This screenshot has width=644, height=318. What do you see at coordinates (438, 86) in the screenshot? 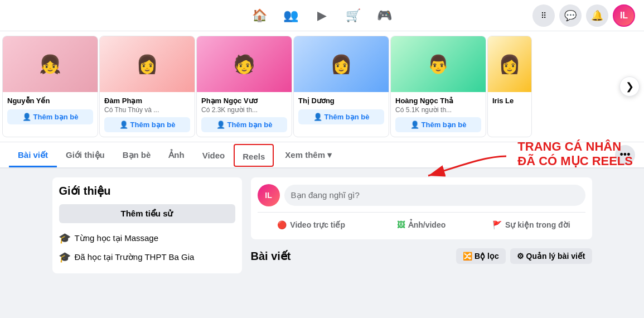
I see `suggestion-card-5: 👨 Hoàng Ngọc Thả Có 5.1K người th... 👤 T…` at bounding box center [438, 86].